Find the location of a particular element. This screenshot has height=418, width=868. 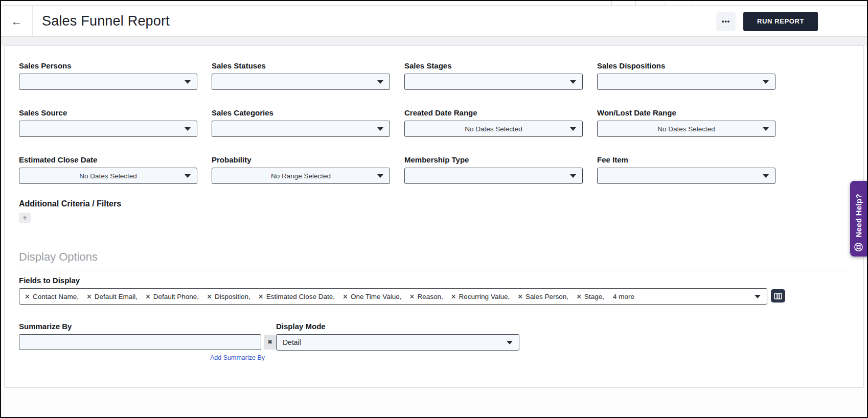

back-arrow-icon: ← is located at coordinates (17, 21).